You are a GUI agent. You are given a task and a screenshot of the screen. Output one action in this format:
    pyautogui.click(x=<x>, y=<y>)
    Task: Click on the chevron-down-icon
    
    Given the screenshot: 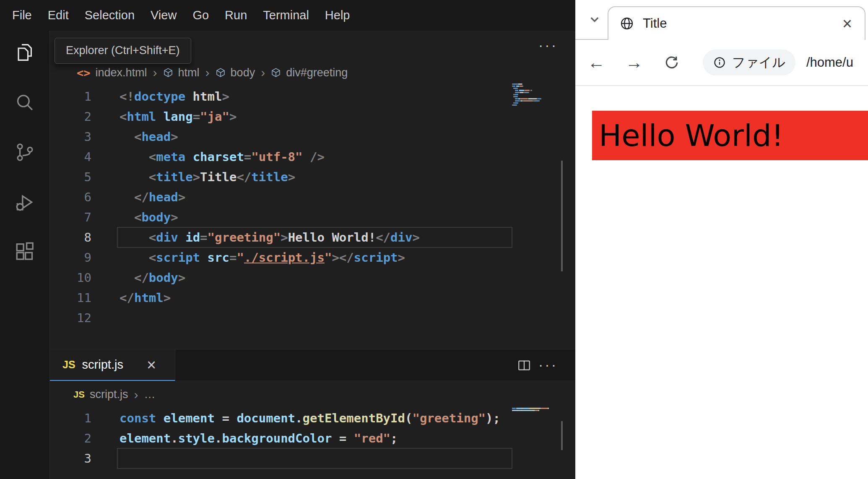 What is the action you would take?
    pyautogui.click(x=595, y=20)
    